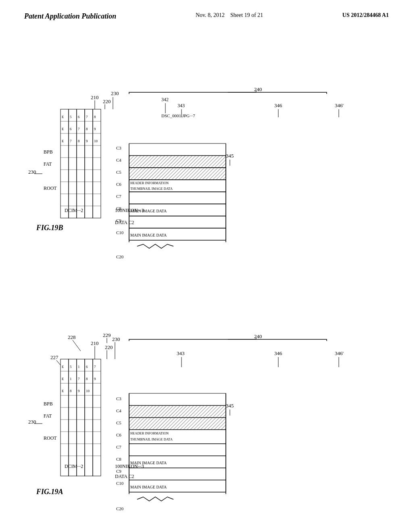  Describe the element at coordinates (229, 15) in the screenshot. I see `publication-date-sheet: Nov. 8, 2012 Sheet 19 of 21` at that location.